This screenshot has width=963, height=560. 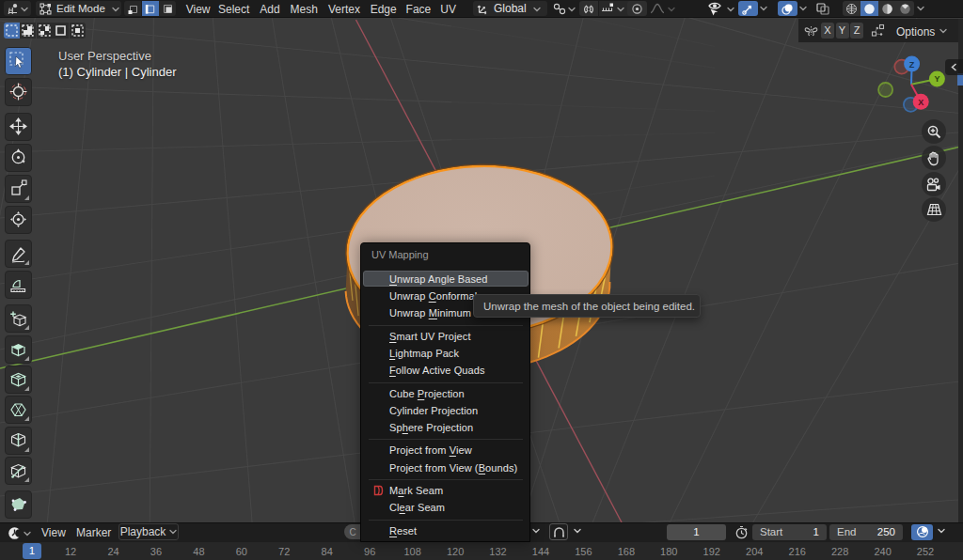 I want to click on svg-text: Z, so click(x=912, y=65).